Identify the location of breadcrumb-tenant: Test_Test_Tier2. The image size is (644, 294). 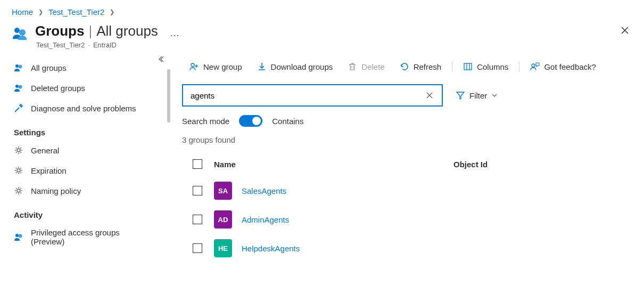
(77, 12).